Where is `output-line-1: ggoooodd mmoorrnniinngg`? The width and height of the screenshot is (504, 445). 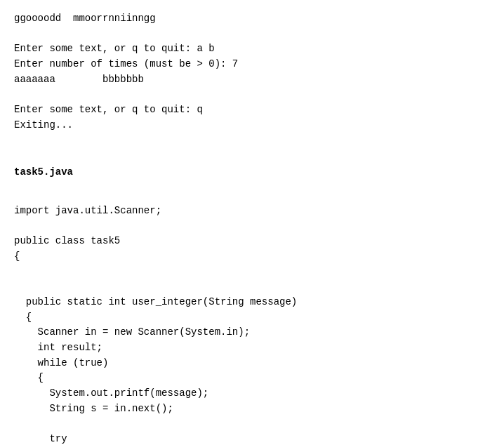 output-line-1: ggoooodd mmoorrnniinngg is located at coordinates (252, 19).